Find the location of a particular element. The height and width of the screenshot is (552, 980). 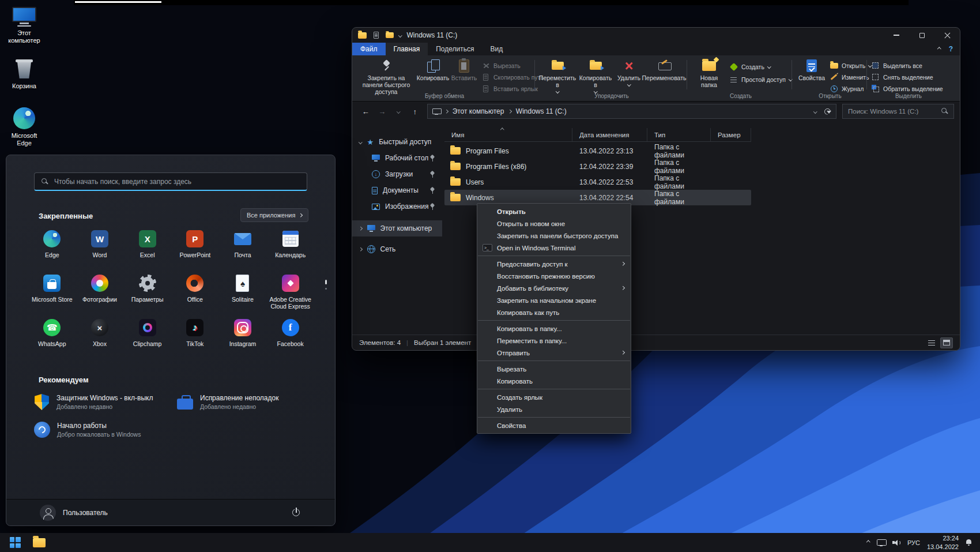

ribbon-select-none: Снять выделение is located at coordinates (902, 77).